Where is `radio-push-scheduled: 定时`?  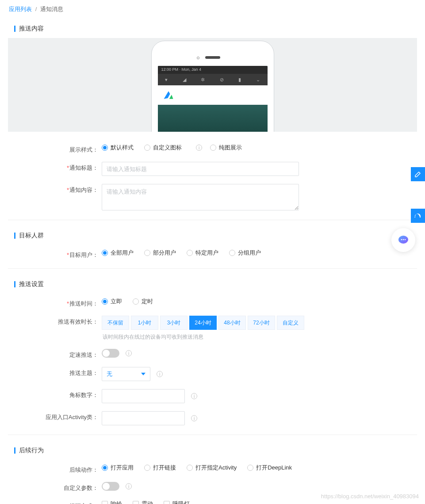
radio-push-scheduled: 定时 is located at coordinates (143, 302).